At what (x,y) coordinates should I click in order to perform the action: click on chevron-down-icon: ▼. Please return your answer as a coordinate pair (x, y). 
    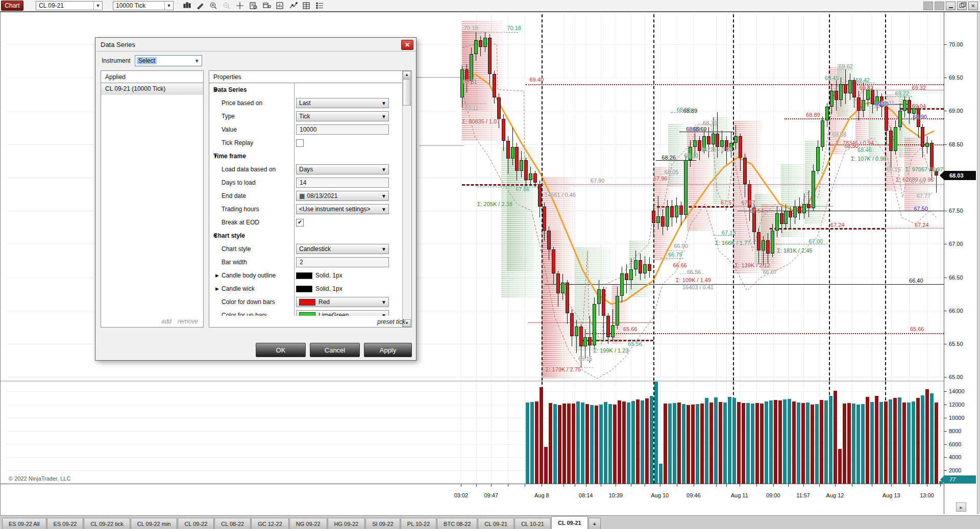
    Looking at the image, I should click on (384, 314).